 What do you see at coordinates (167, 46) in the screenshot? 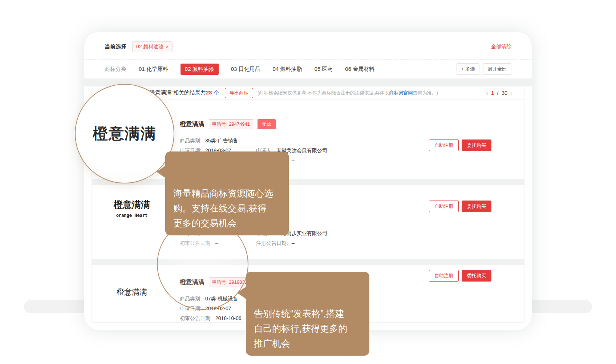
I see `remove-filter-icon: ×` at bounding box center [167, 46].